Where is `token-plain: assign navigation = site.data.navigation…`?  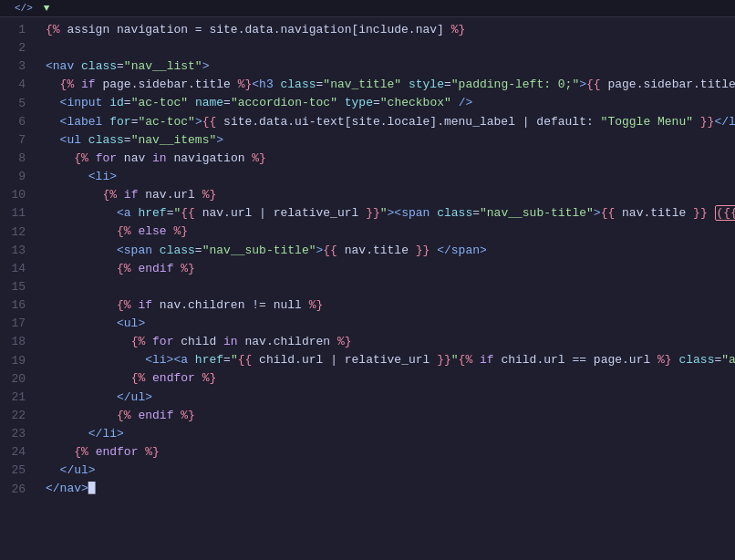
token-plain: assign navigation = site.data.navigation… is located at coordinates (255, 29).